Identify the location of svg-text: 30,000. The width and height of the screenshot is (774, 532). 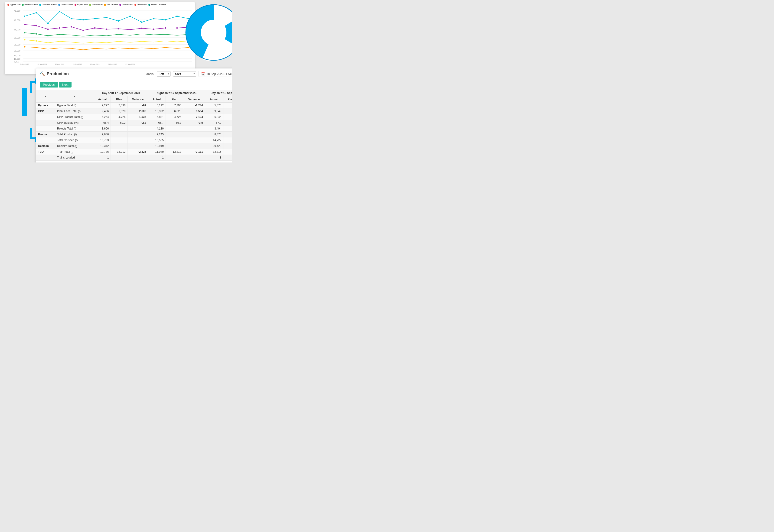
(17, 38).